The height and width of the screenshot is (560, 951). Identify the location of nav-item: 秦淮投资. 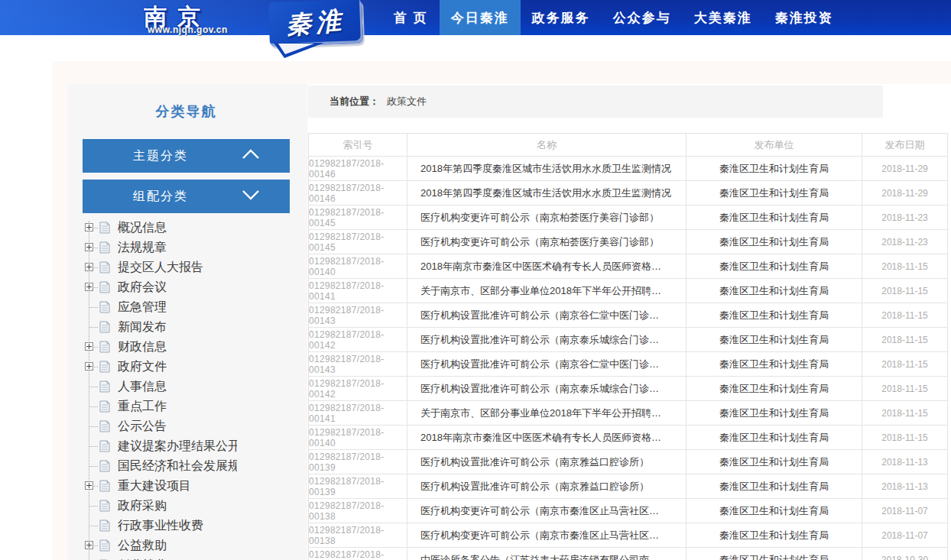
(804, 18).